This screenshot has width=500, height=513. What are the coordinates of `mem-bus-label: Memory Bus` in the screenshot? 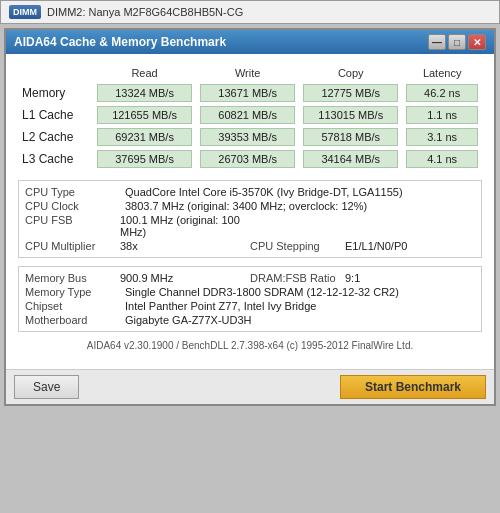 It's located at (72, 278).